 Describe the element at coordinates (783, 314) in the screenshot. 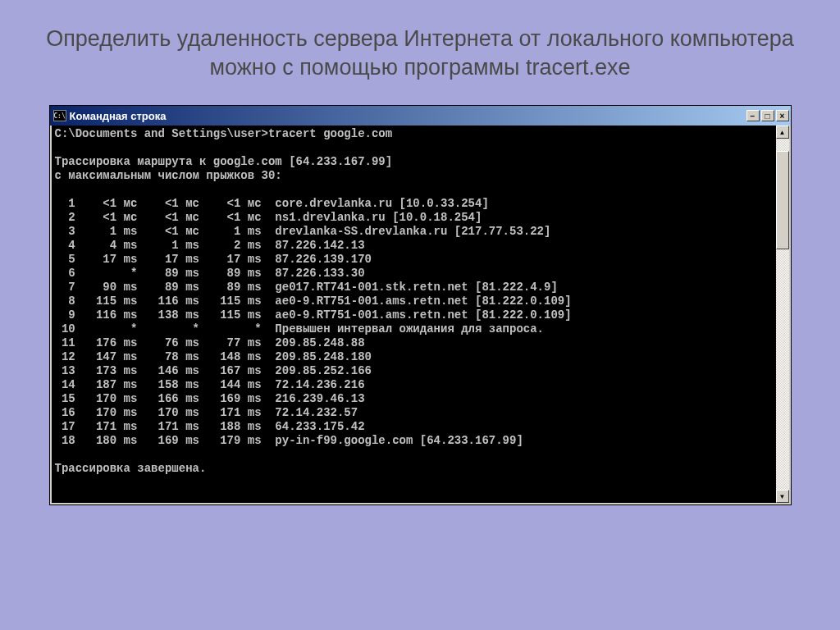

I see `scroll-track` at that location.